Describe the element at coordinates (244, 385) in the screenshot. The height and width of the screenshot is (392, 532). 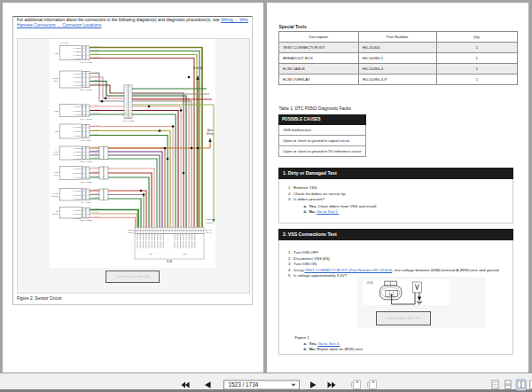
I see `svg-text: 1523 / 1734` at that location.